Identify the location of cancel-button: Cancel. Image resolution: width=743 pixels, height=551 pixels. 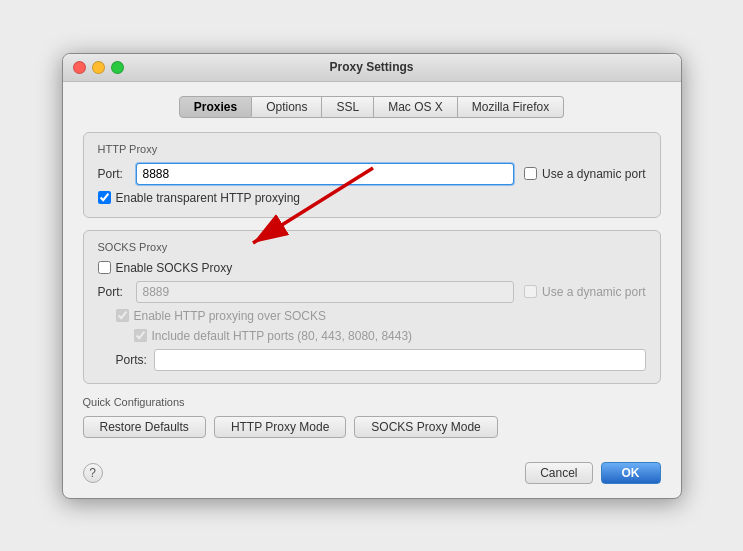
(558, 473).